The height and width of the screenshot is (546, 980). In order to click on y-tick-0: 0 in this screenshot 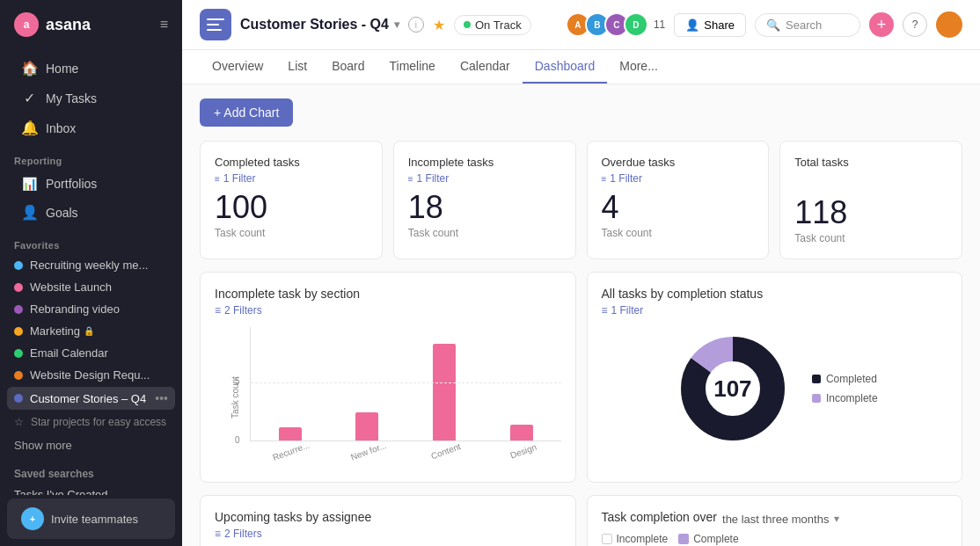, I will do `click(238, 440)`.